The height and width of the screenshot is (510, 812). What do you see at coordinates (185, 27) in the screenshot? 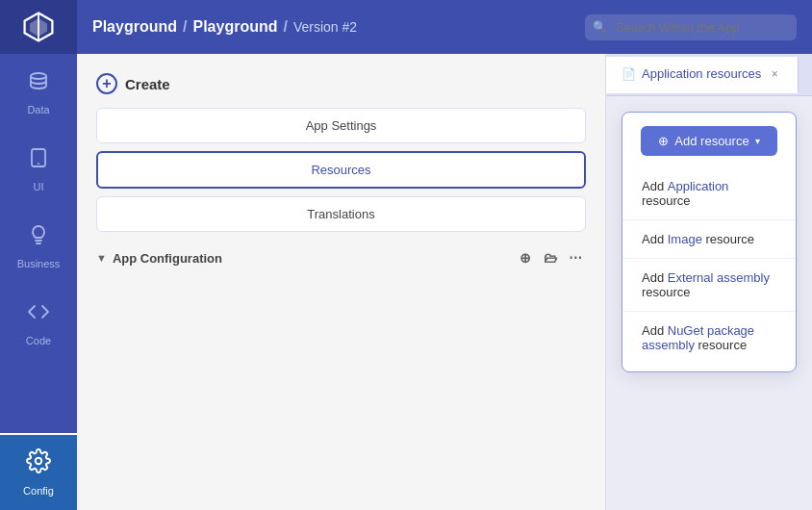
I see `breadcrumb-sep1: /` at bounding box center [185, 27].